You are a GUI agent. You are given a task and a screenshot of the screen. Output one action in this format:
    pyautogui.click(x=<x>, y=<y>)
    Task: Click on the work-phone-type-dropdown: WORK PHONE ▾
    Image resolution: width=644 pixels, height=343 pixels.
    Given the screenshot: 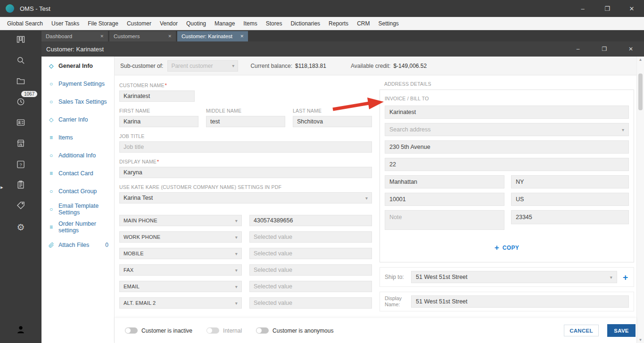 What is the action you would take?
    pyautogui.click(x=181, y=237)
    